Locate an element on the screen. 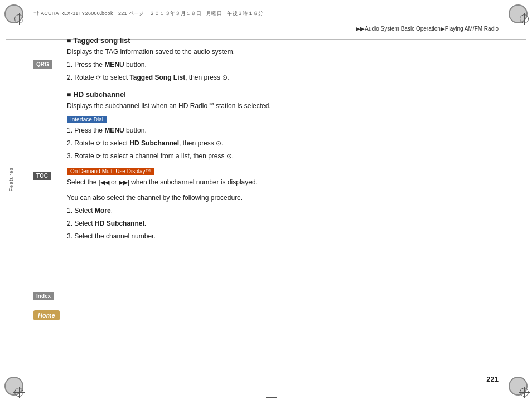 Image resolution: width=532 pixels, height=400 pixels. section1-heading-text: Tagged song list is located at coordinates (101, 40).